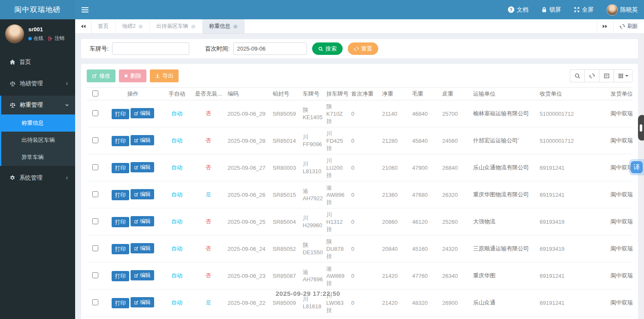  Describe the element at coordinates (103, 27) in the screenshot. I see `tab-首页: 首页` at that location.